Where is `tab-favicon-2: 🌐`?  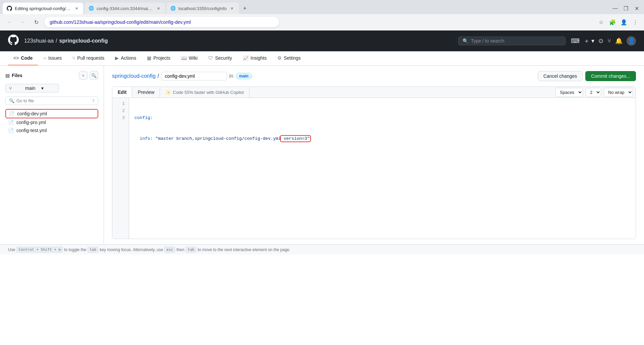
tab-favicon-2: 🌐 is located at coordinates (91, 8).